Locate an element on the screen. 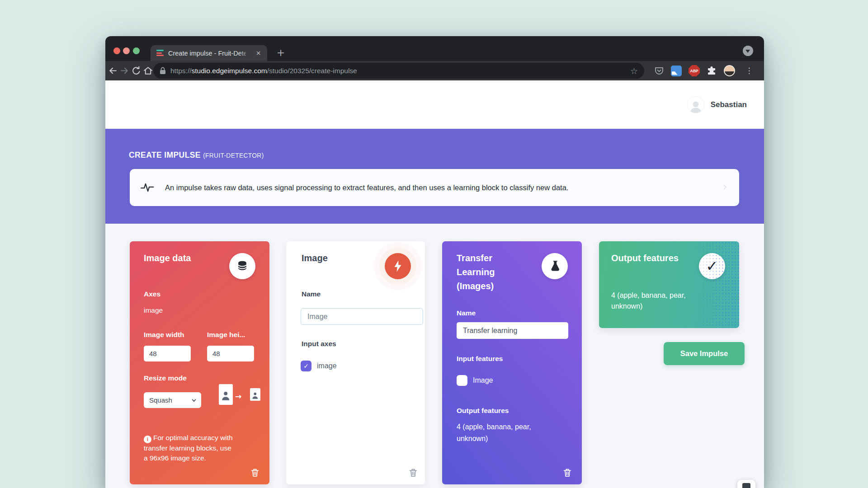 The image size is (868, 488). axes-label: Axes is located at coordinates (152, 294).